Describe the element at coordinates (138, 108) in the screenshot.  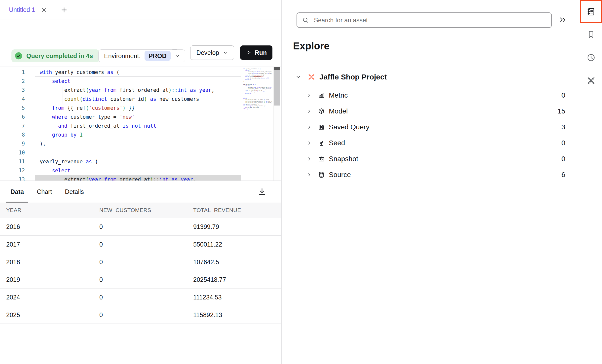
I see `code-line-text: from {{ ref('customers') }}` at that location.